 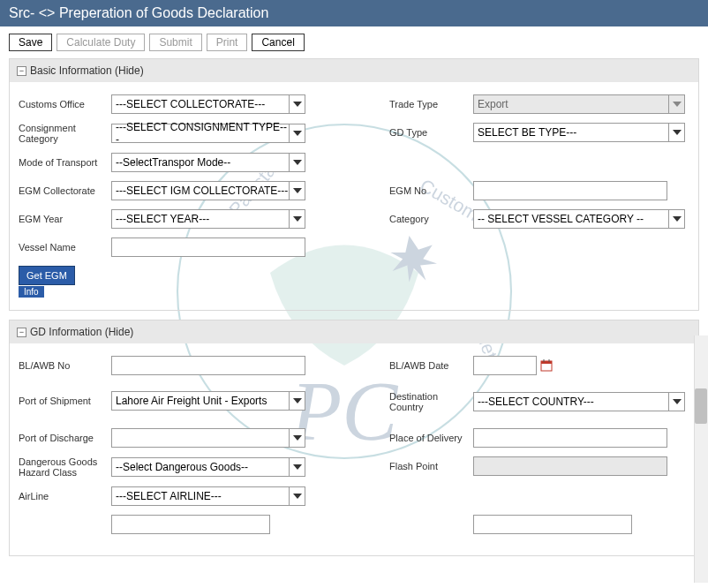 What do you see at coordinates (65, 467) in the screenshot?
I see `hazard-class-label: Dangerous Goods Hazard Class` at bounding box center [65, 467].